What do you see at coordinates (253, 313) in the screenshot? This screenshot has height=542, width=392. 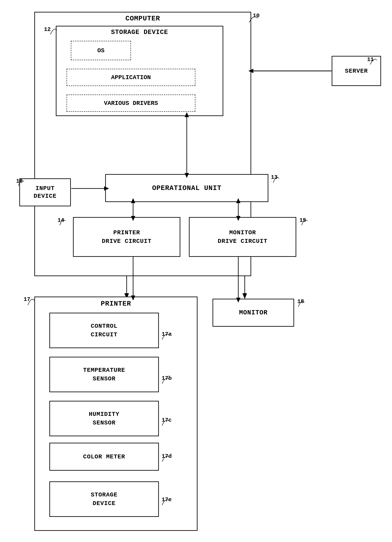 I see `monitor-label: MONITOR` at bounding box center [253, 313].